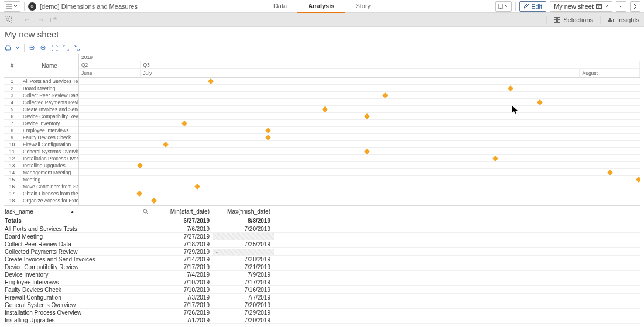  I want to click on table-row: Device Compatibility Review7/17/20197/21…, so click(322, 267).